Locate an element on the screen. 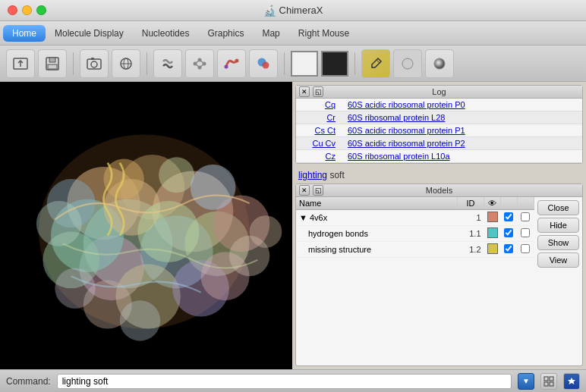 This screenshot has width=586, height=392. log-id-link: Cu Cv is located at coordinates (323, 143).